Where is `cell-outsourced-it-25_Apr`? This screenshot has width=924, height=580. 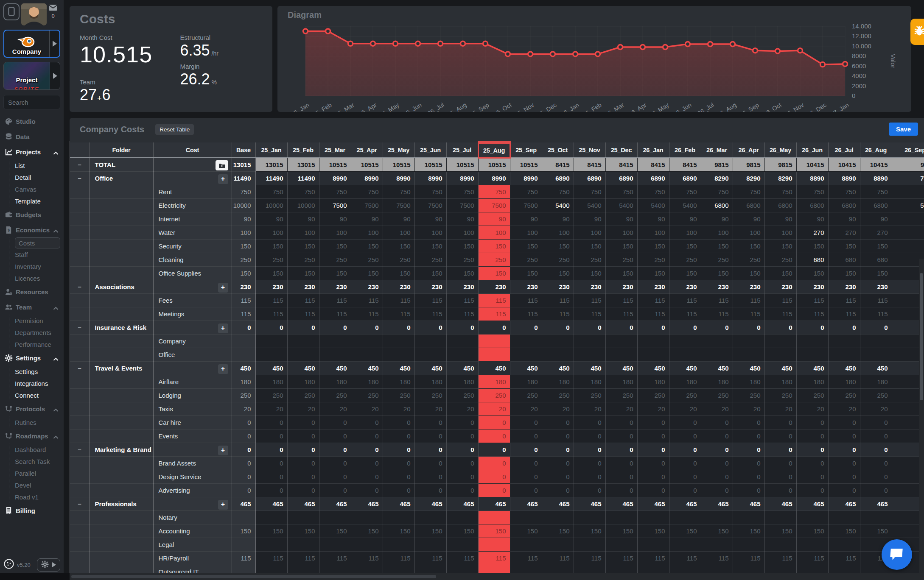 cell-outsourced-it-25_Apr is located at coordinates (367, 569).